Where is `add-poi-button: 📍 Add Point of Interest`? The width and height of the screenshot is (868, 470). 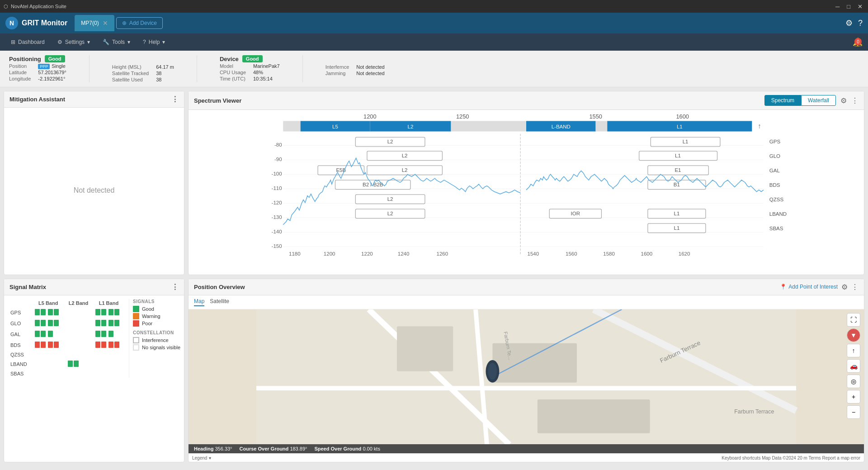
add-poi-button: 📍 Add Point of Interest is located at coordinates (809, 287).